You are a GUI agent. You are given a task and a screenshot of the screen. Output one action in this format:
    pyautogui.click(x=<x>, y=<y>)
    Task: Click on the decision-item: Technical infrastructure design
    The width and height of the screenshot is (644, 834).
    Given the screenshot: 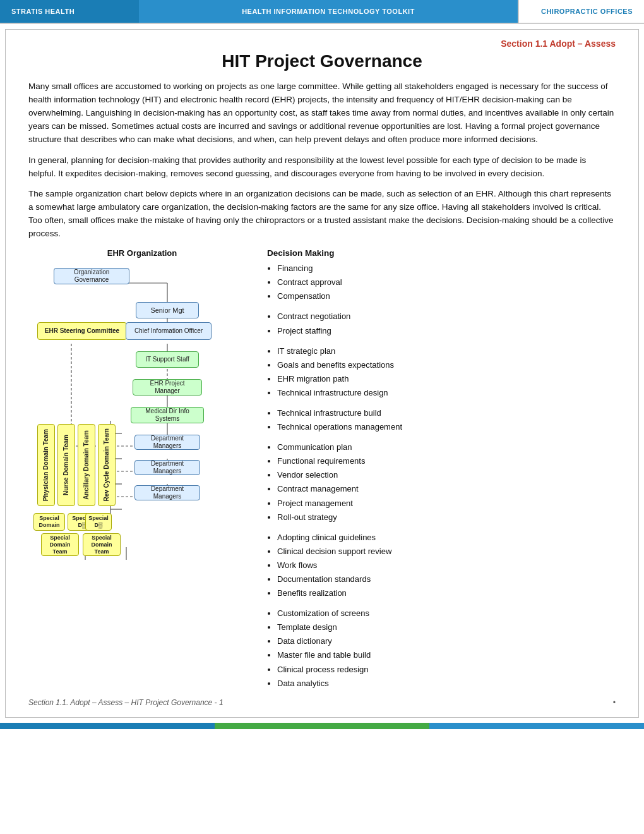 What is the action you would take?
    pyautogui.click(x=446, y=393)
    